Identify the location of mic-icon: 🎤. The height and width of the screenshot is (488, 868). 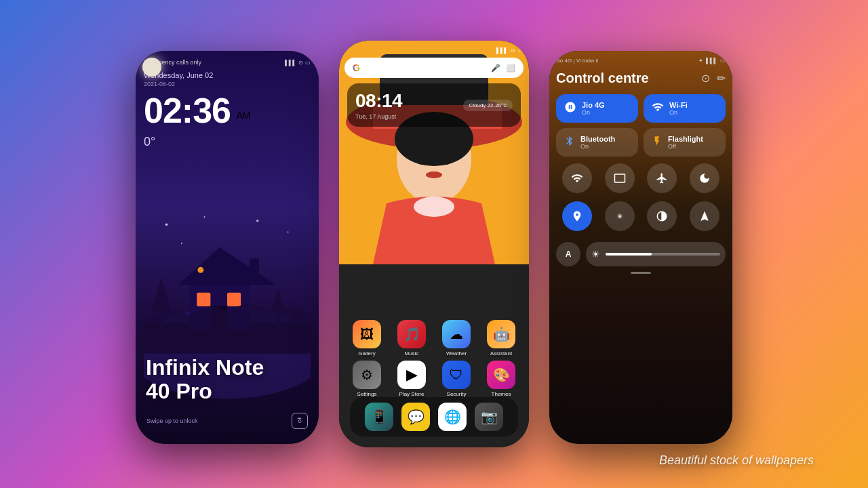
(496, 68).